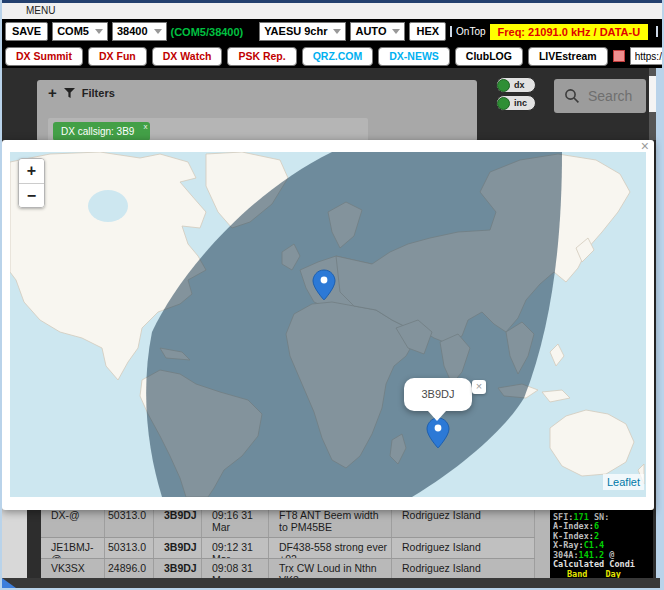  I want to click on popup-pointer, so click(437, 416).